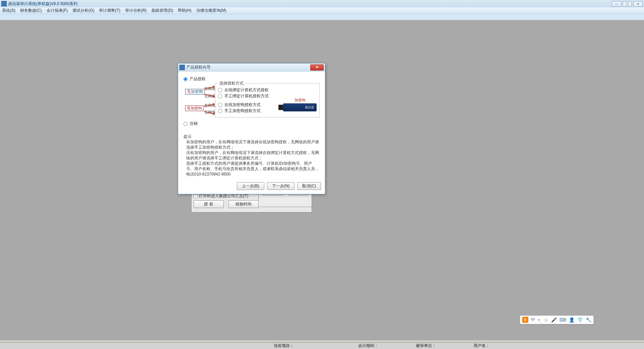 The image size is (644, 349). Describe the element at coordinates (317, 67) in the screenshot. I see `wizard-close-button: ✕` at that location.